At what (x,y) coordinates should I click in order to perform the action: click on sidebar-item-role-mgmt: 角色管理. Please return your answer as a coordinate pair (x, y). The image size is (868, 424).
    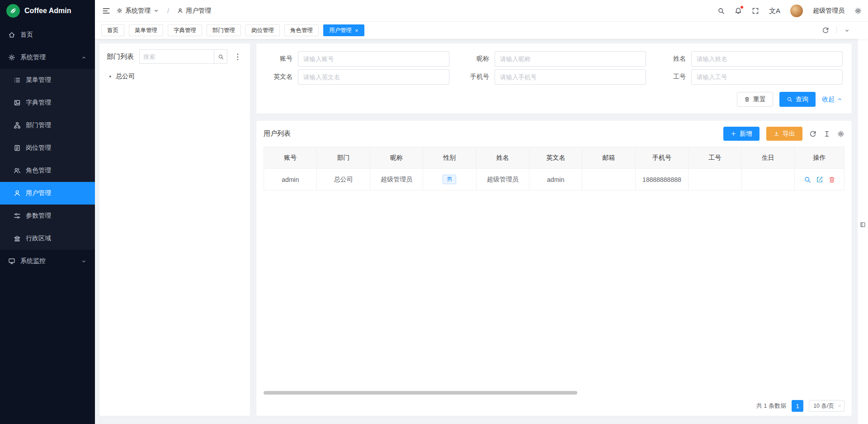
    Looking at the image, I should click on (47, 171).